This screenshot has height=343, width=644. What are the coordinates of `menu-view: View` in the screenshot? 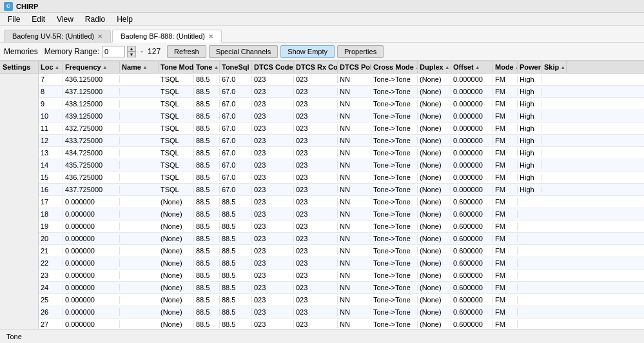 It's located at (65, 19).